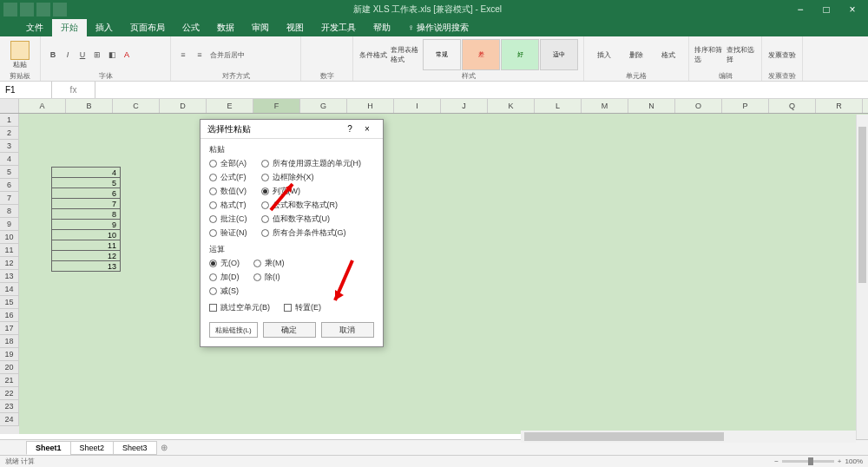 This screenshot has height=467, width=868. What do you see at coordinates (839, 106) in the screenshot?
I see `col-header: R` at bounding box center [839, 106].